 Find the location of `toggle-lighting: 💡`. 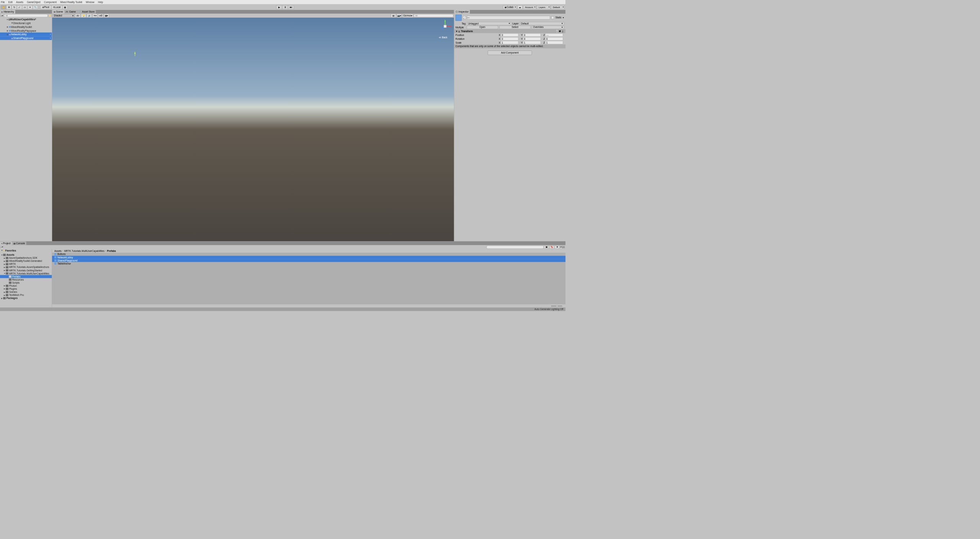

toggle-lighting: 💡 is located at coordinates (83, 15).